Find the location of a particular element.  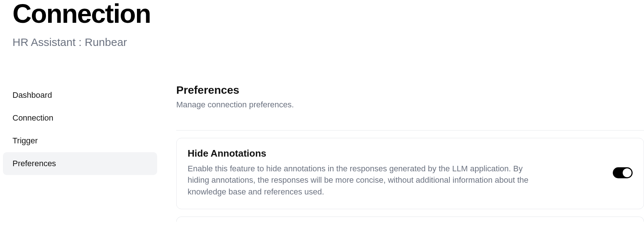

hide-annotations-toggle is located at coordinates (623, 173).